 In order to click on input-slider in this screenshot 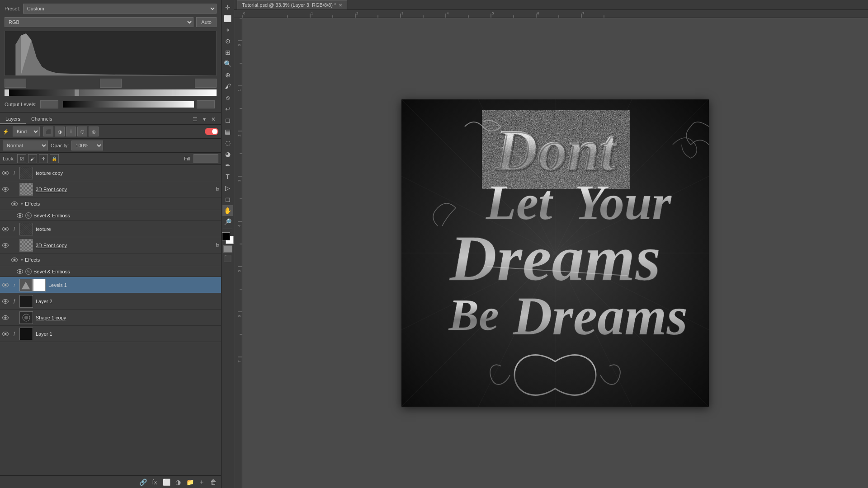, I will do `click(110, 94)`.